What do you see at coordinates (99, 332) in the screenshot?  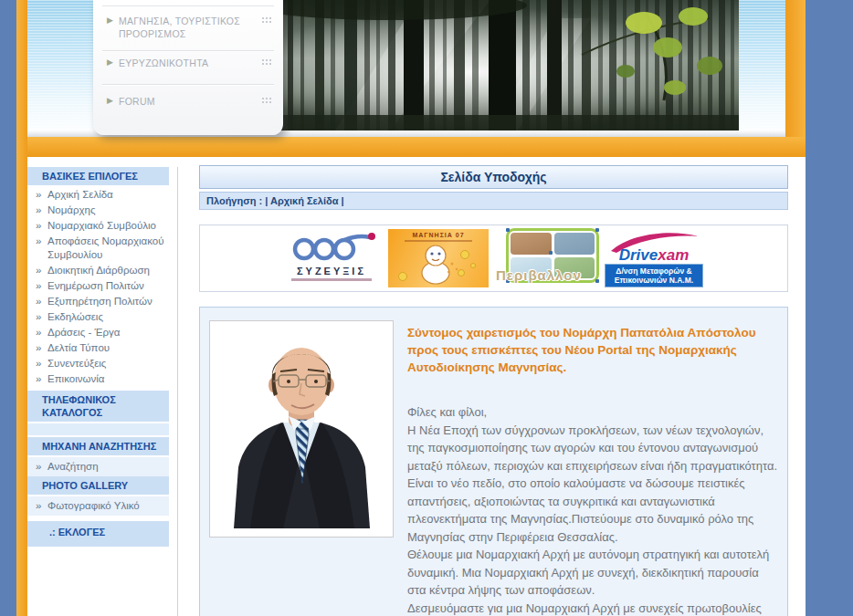 I see `sidebar-item-draseis-erga: »Δράσεις - Έργα` at bounding box center [99, 332].